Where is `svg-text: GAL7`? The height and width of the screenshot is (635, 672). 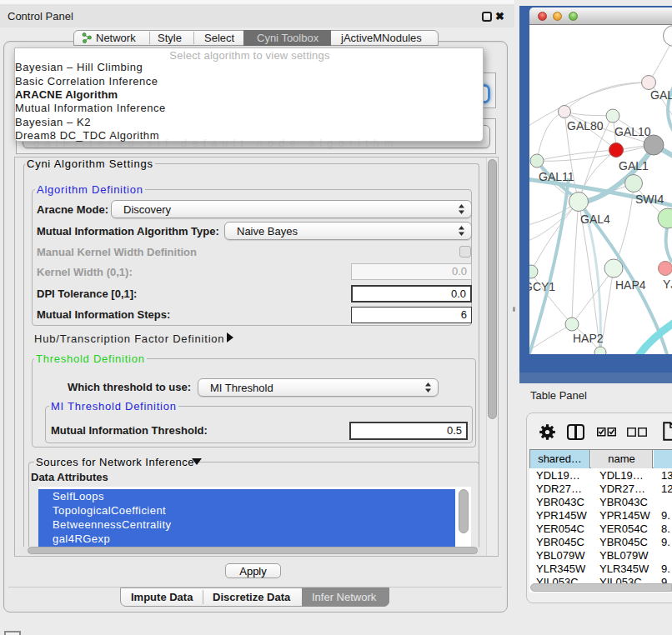
svg-text: GAL7 is located at coordinates (661, 95).